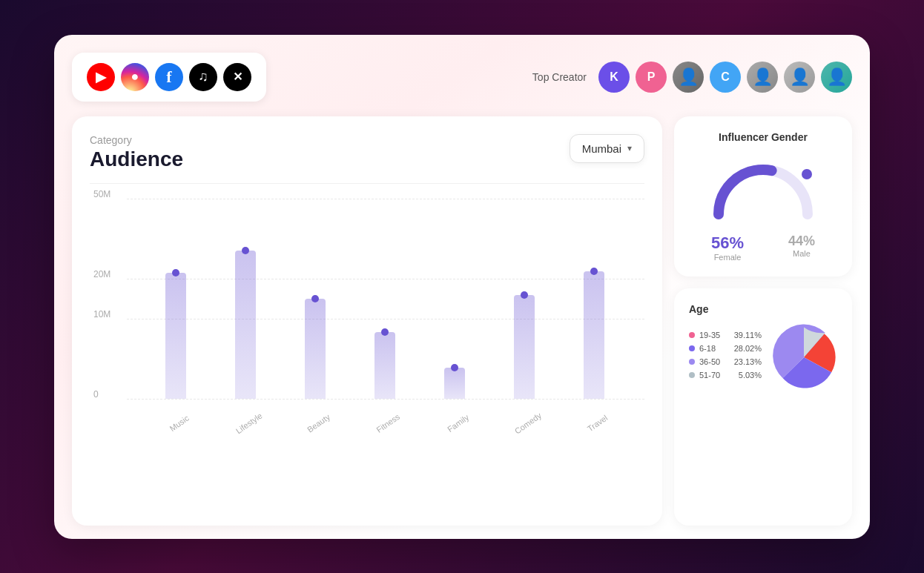 The height and width of the screenshot is (573, 924). What do you see at coordinates (96, 394) in the screenshot?
I see `grid-label-0: 0` at bounding box center [96, 394].